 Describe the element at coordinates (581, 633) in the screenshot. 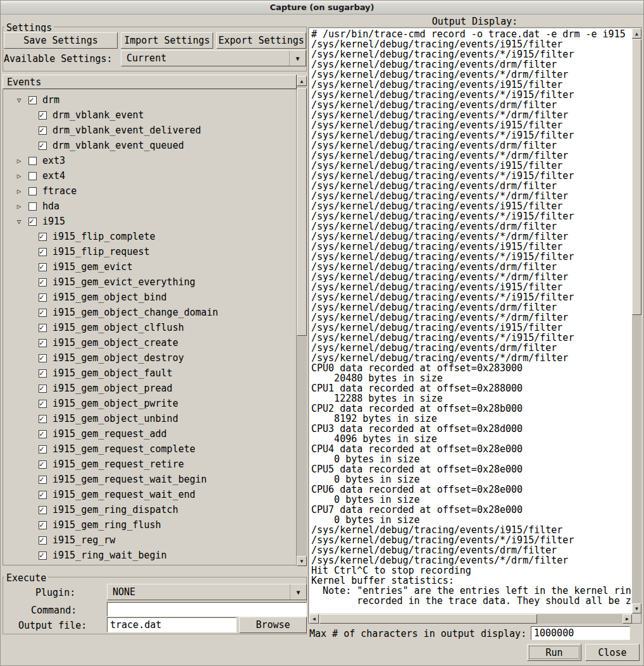

I see `max-chars-input` at that location.